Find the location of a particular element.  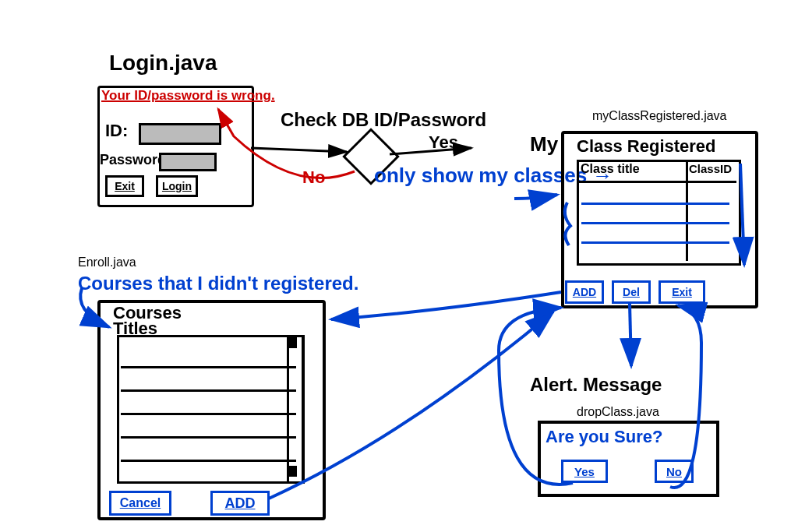

login-submit-button: Login is located at coordinates (177, 186).